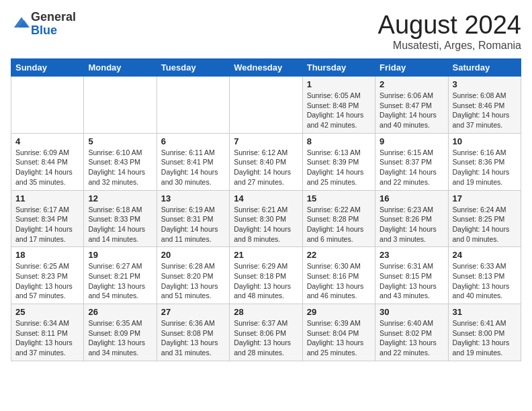  I want to click on cell-content: Sunrise: 6:06 AM Sunset: 8:47 PM Dayligh…, so click(411, 110).